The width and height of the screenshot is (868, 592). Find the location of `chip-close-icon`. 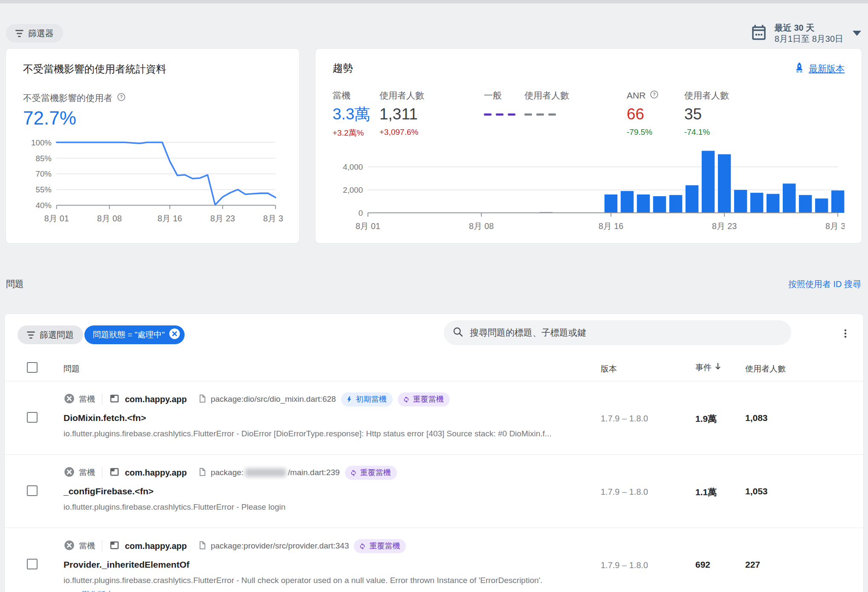

chip-close-icon is located at coordinates (175, 335).